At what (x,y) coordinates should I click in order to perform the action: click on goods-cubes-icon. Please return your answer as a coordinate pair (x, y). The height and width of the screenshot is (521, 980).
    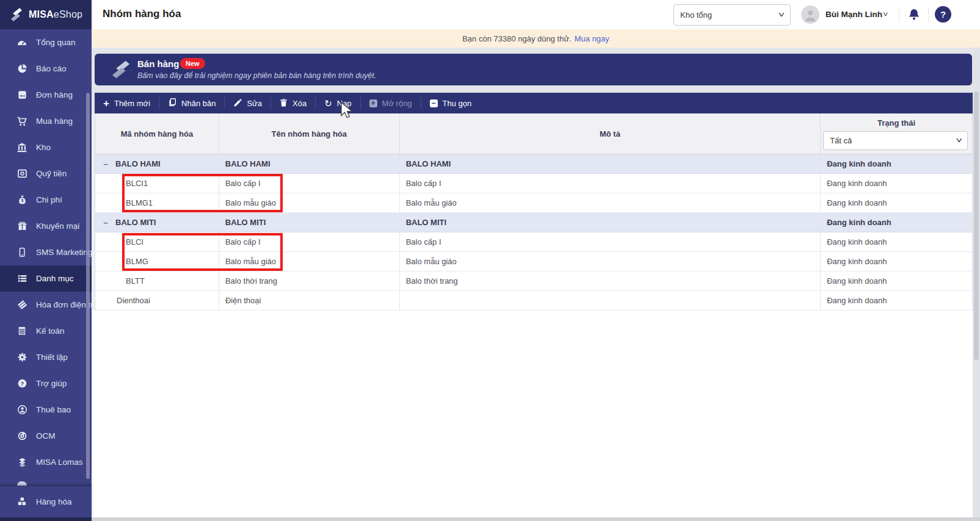
    Looking at the image, I should click on (22, 501).